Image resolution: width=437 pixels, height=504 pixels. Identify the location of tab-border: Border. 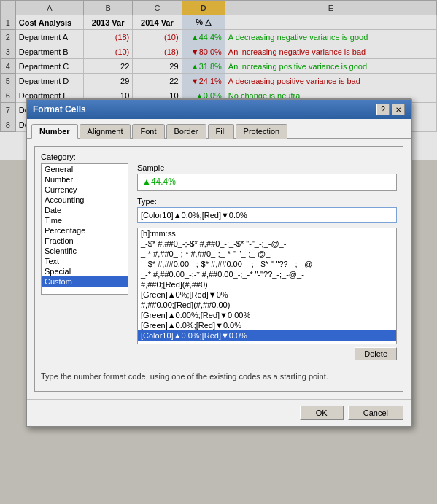
(187, 131).